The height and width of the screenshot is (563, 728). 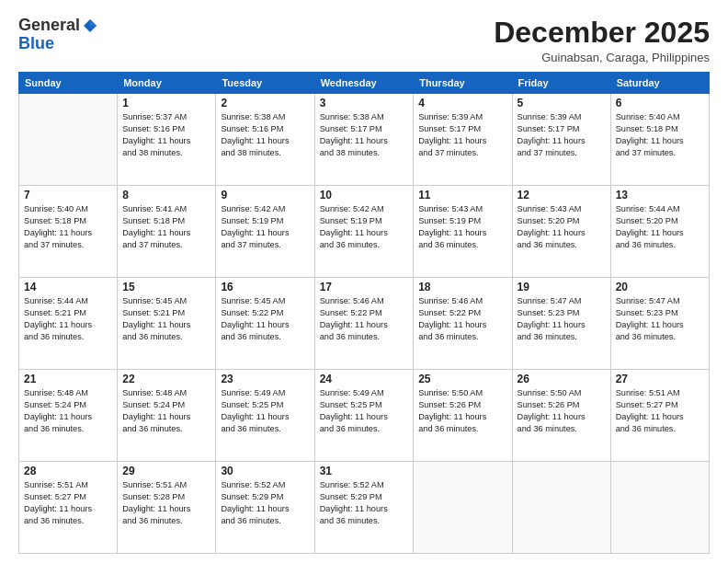 What do you see at coordinates (601, 40) in the screenshot?
I see `title-area: December 2025 Guinabsan, Caraga, Philipp…` at bounding box center [601, 40].